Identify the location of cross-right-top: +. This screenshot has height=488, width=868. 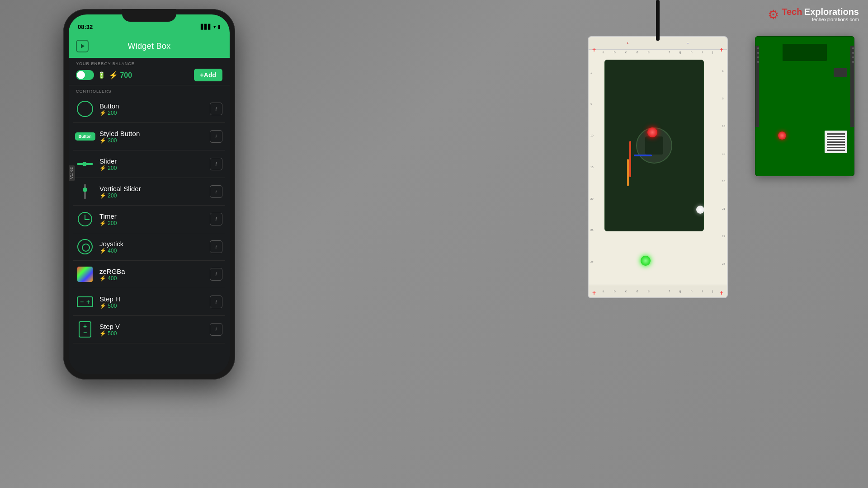
(722, 50).